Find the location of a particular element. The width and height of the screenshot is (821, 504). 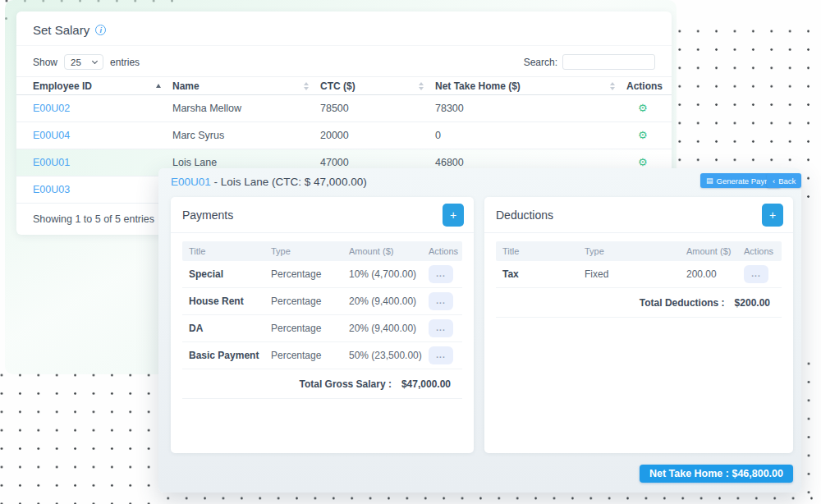

payments-title: Payments is located at coordinates (208, 215).